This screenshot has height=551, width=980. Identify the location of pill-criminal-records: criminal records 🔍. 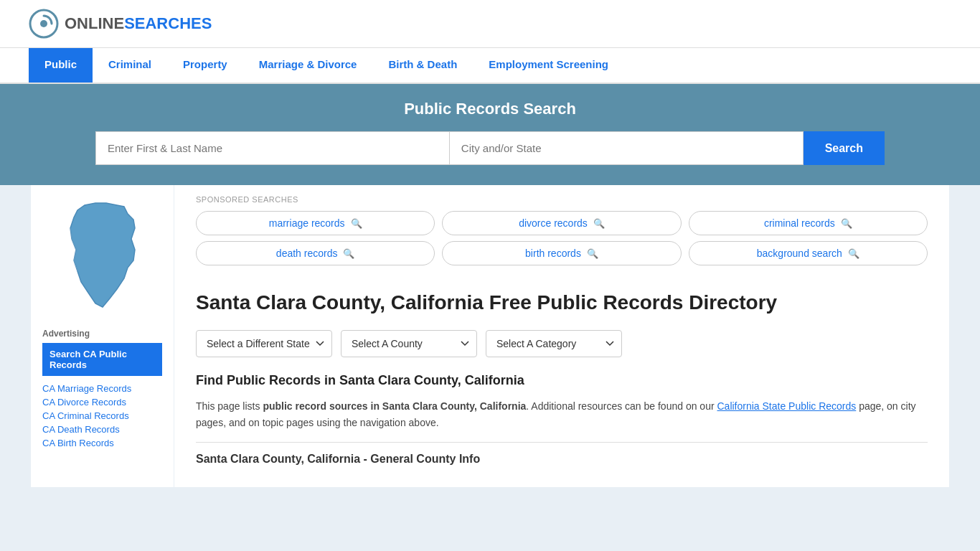
(808, 223).